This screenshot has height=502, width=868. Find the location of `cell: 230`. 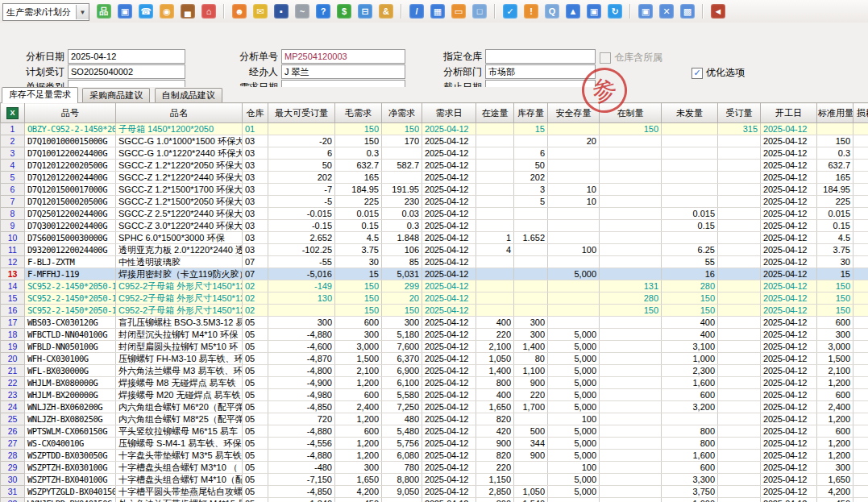

cell: 230 is located at coordinates (402, 201).